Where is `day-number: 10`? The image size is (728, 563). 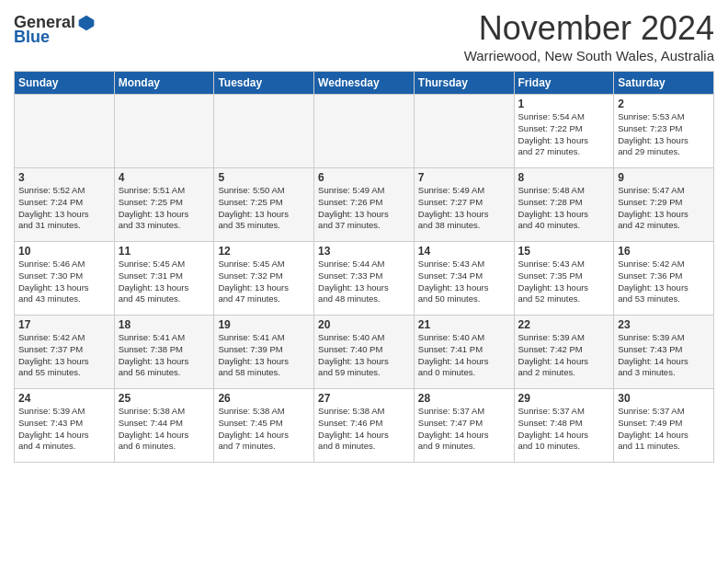
day-number: 10 is located at coordinates (64, 251).